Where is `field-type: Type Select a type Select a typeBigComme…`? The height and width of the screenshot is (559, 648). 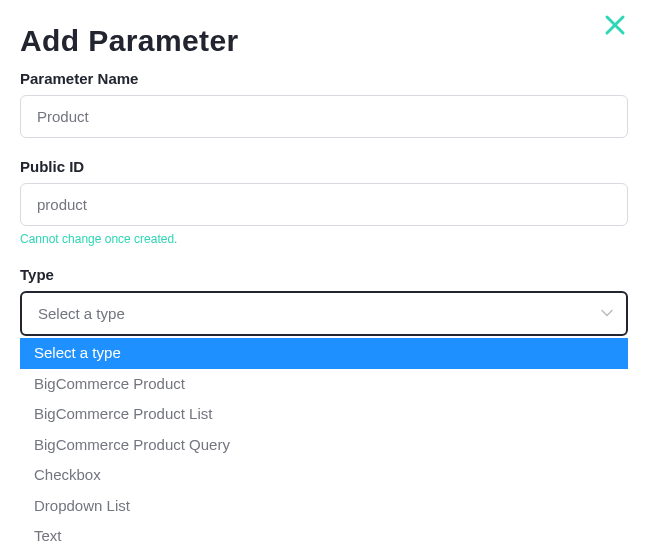
field-type: Type Select a type Select a typeBigComme… is located at coordinates (324, 301).